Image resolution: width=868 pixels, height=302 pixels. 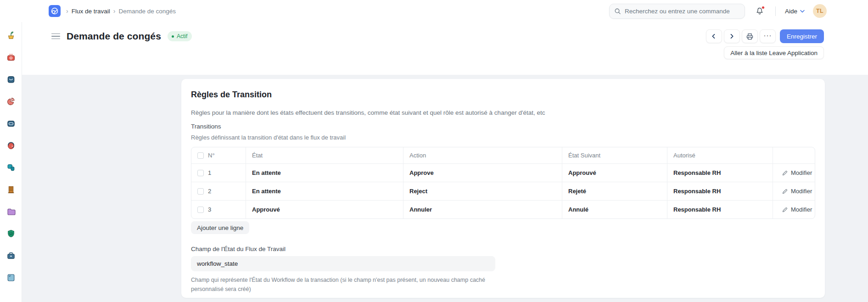 I want to click on table-row: 3 Approuvé Annuler Annulé Responsable RH…, so click(x=503, y=209).